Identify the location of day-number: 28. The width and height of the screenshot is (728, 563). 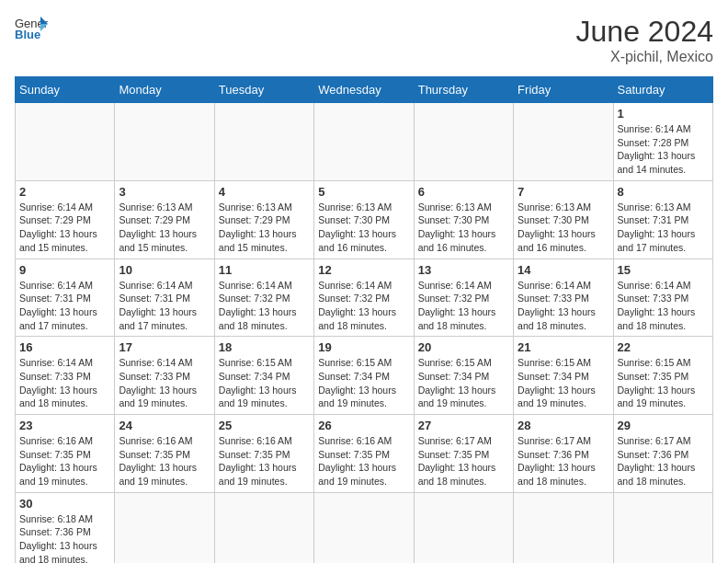
(563, 425).